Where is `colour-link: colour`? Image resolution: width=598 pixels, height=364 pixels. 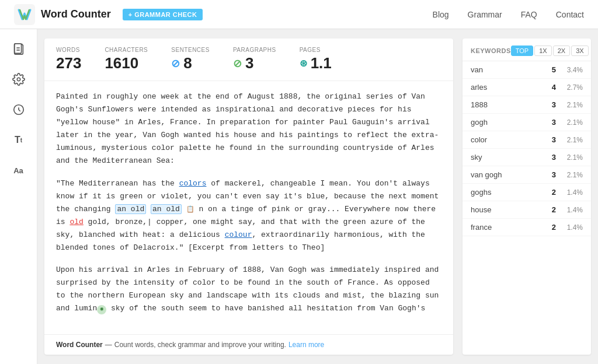
colour-link: colour is located at coordinates (238, 235).